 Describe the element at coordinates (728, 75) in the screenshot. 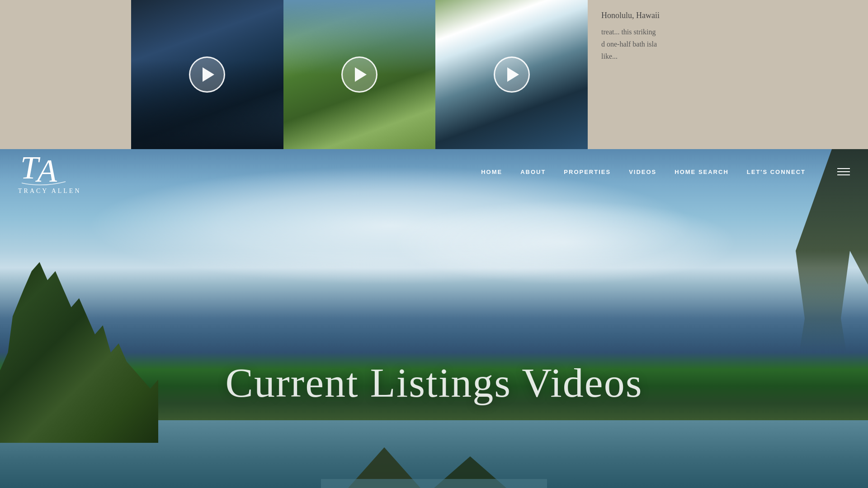

I see `right-panel: Honolulu, Hawaii treat... this striking …` at that location.